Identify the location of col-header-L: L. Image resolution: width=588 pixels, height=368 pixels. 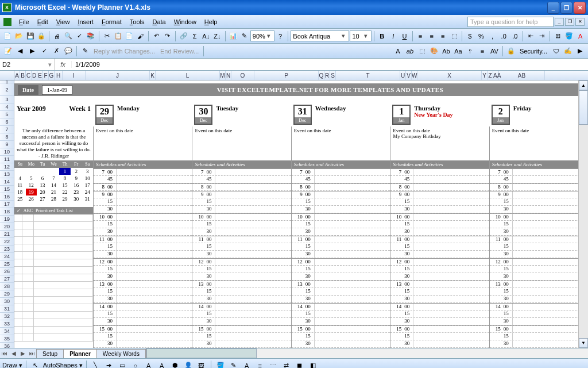
(188, 75).